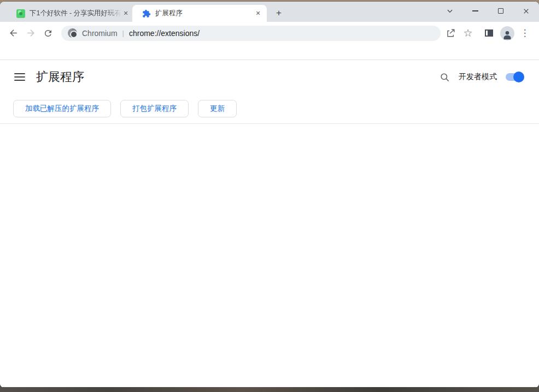 The image size is (539, 392). I want to click on url-text: chrome://extensions/, so click(164, 33).